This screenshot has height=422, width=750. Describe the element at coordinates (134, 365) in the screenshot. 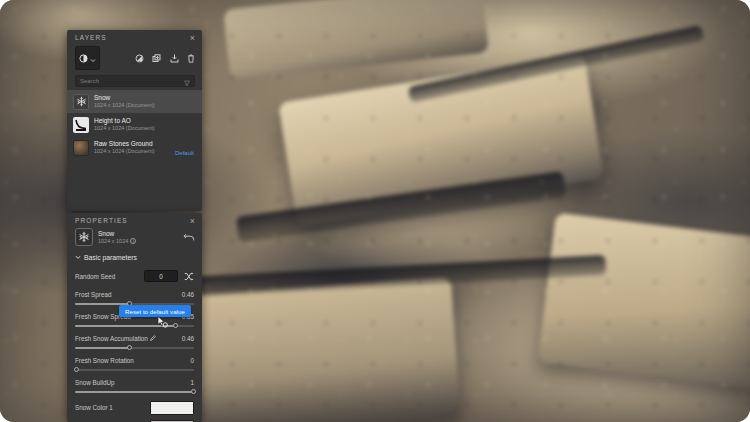

I see `param-fresh-snow-rotation: Fresh Snow Rotation 0` at that location.